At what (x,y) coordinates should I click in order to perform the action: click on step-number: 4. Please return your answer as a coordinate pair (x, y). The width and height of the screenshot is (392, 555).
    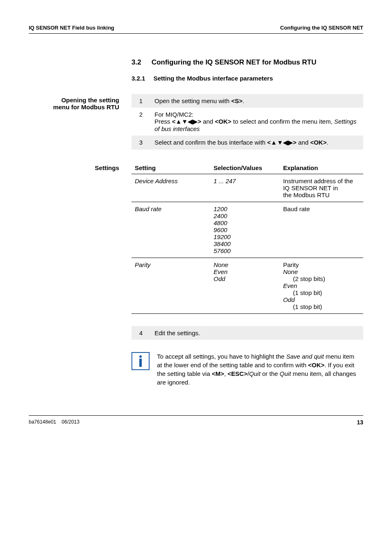
    Looking at the image, I should click on (141, 333).